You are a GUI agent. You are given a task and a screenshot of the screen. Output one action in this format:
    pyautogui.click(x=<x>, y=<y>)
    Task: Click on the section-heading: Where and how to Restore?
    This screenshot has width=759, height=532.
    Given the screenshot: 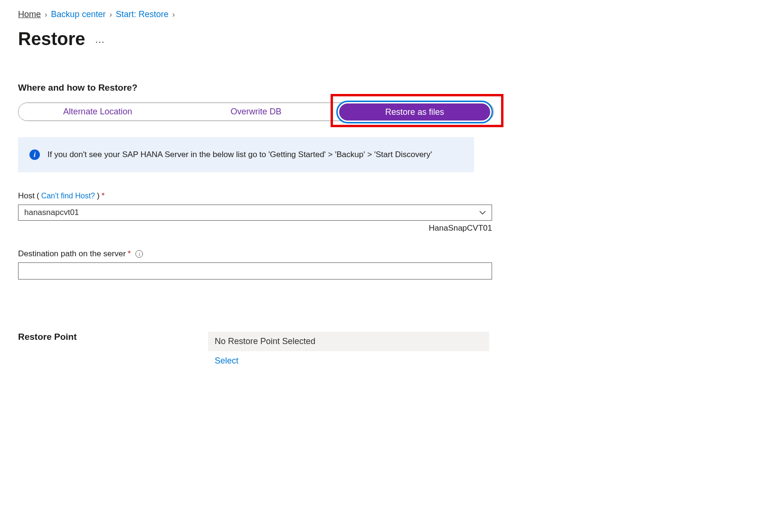 What is the action you would take?
    pyautogui.click(x=380, y=88)
    